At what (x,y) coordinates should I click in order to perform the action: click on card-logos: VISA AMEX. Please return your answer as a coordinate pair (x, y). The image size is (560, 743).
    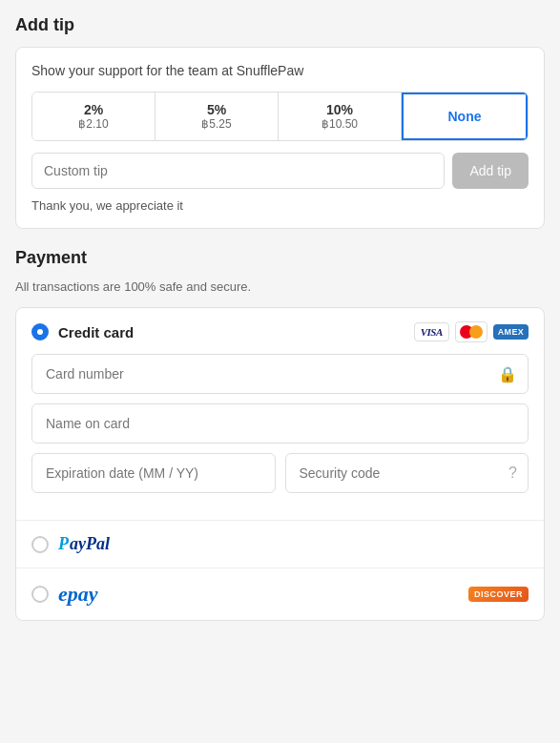
    Looking at the image, I should click on (471, 332).